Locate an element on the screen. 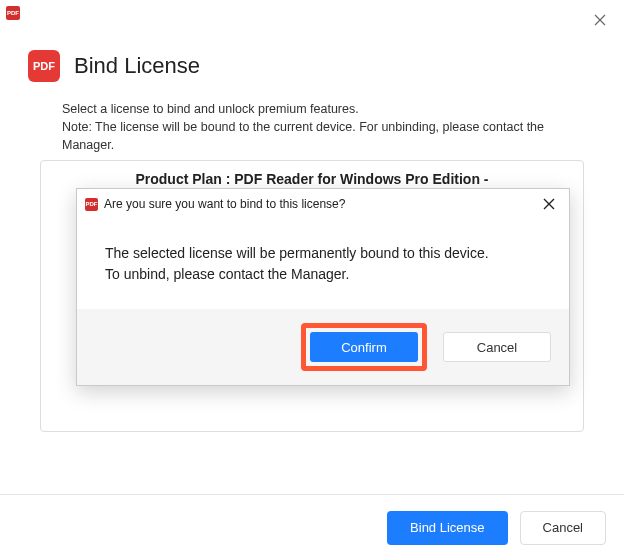  dialog-title: Are you sure you want to bind to this li… is located at coordinates (318, 204).